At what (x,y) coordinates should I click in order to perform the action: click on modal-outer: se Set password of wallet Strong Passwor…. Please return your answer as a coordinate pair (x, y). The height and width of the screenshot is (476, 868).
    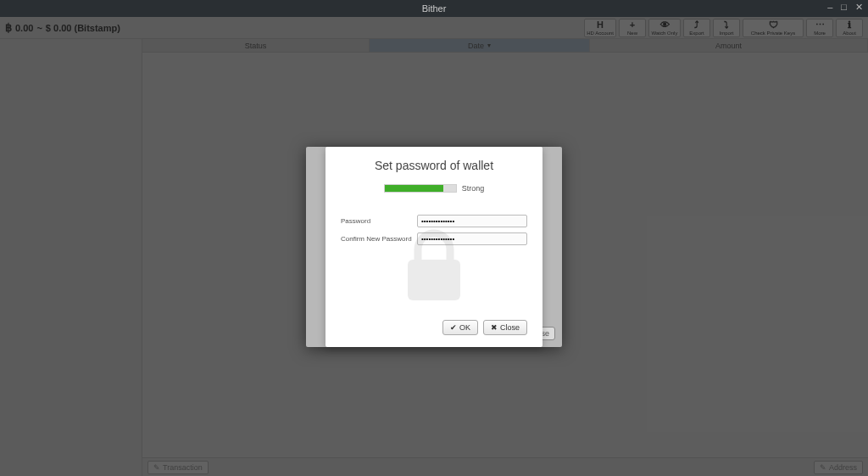
    Looking at the image, I should click on (434, 247).